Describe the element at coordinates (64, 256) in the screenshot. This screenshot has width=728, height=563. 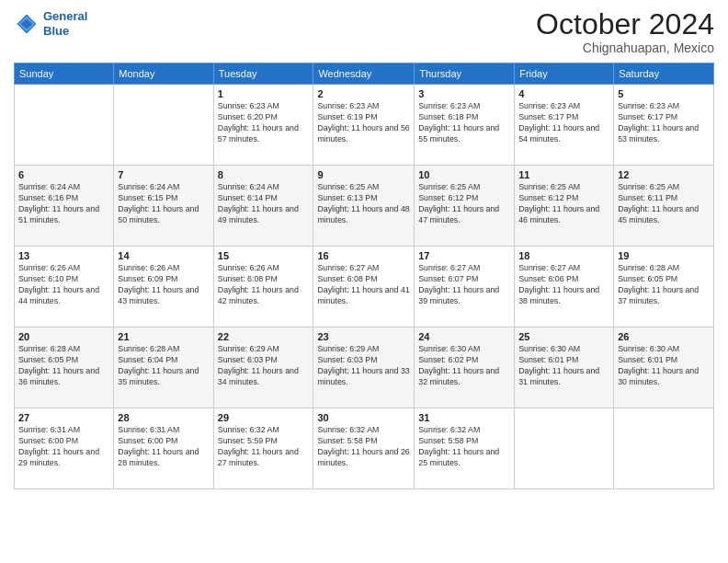
I see `day-number: 13` at that location.